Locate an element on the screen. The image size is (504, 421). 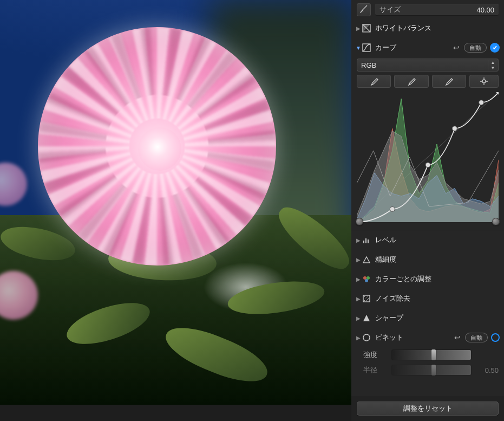
section-sharpen: ▶ シャープ is located at coordinates (428, 318).